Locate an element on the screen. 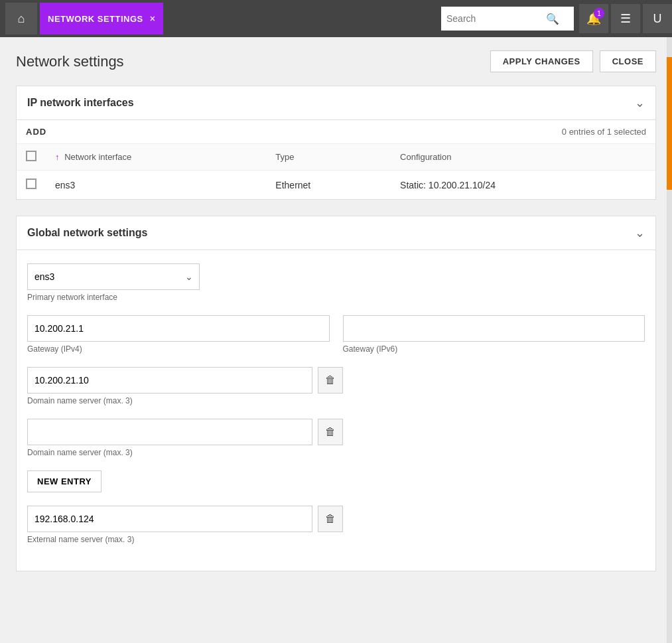 The image size is (672, 643). page-header: Network settings APPLY CHANGES CLOSE is located at coordinates (336, 61).